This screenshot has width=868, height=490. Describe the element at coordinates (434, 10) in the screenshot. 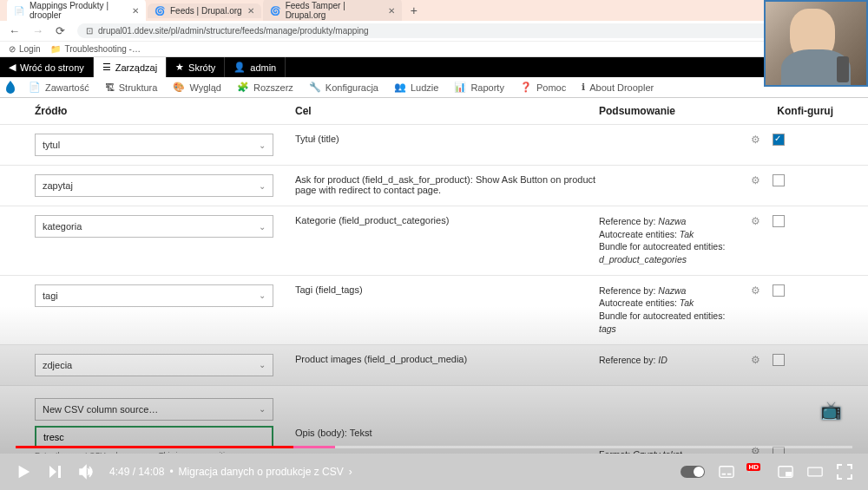

I see `browser-tabs: 📄Mappings Produkty | droopler✕ 🌀Feeds | …` at that location.